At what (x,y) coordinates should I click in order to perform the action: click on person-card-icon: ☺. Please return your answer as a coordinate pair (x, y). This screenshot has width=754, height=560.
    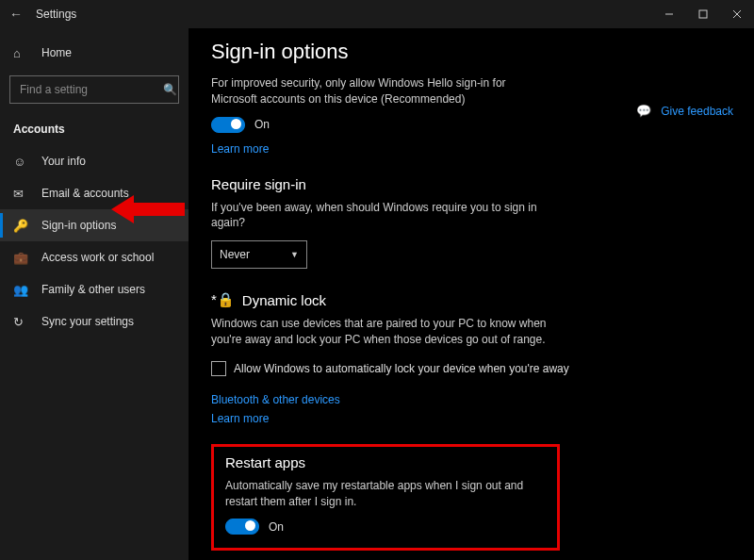
    Looking at the image, I should click on (22, 162).